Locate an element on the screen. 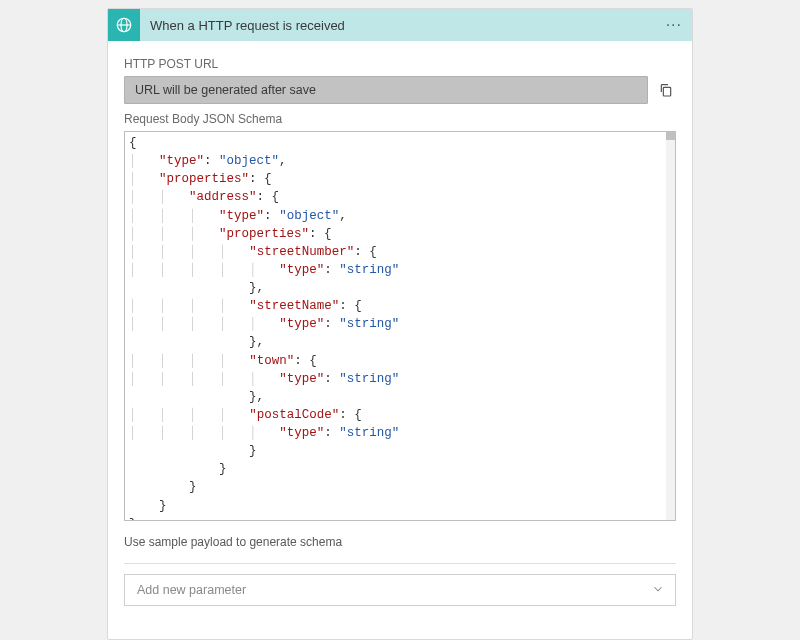 This screenshot has width=800, height=640. dropdown-placeholder: Add new parameter is located at coordinates (192, 590).